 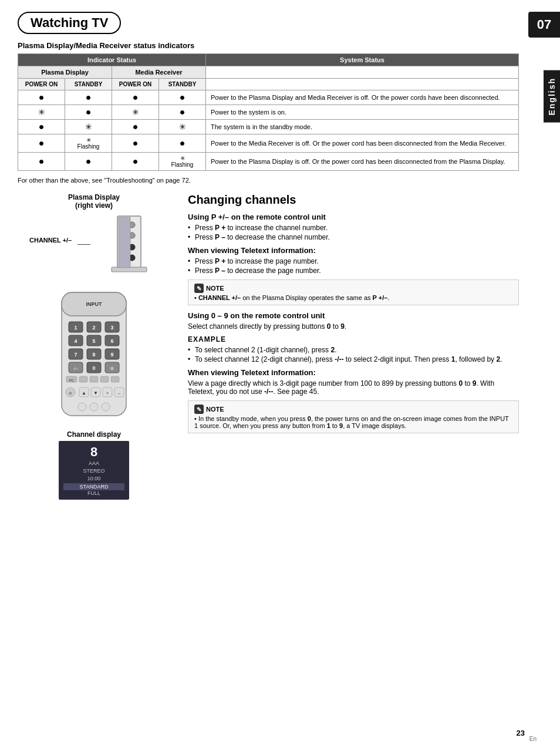 I want to click on channel-full: FULL, so click(x=94, y=493).